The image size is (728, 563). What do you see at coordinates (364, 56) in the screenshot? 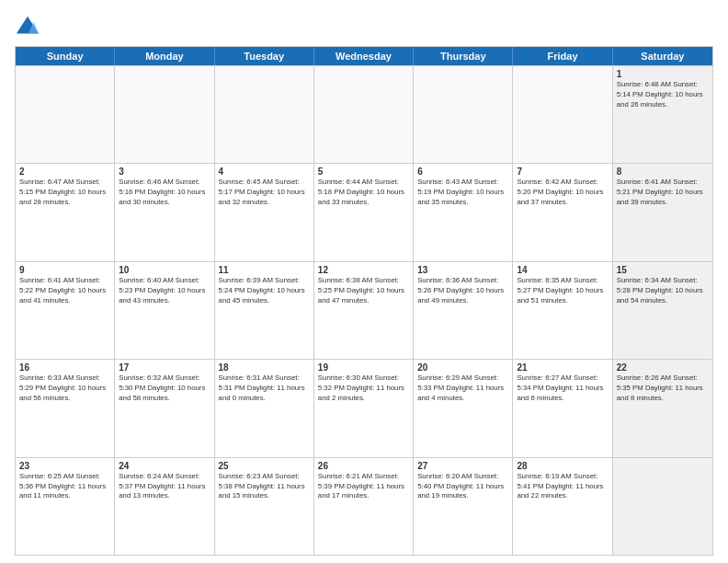
I see `calendar-header: SundayMondayTuesdayWednesdayThursdayFrid…` at bounding box center [364, 56].